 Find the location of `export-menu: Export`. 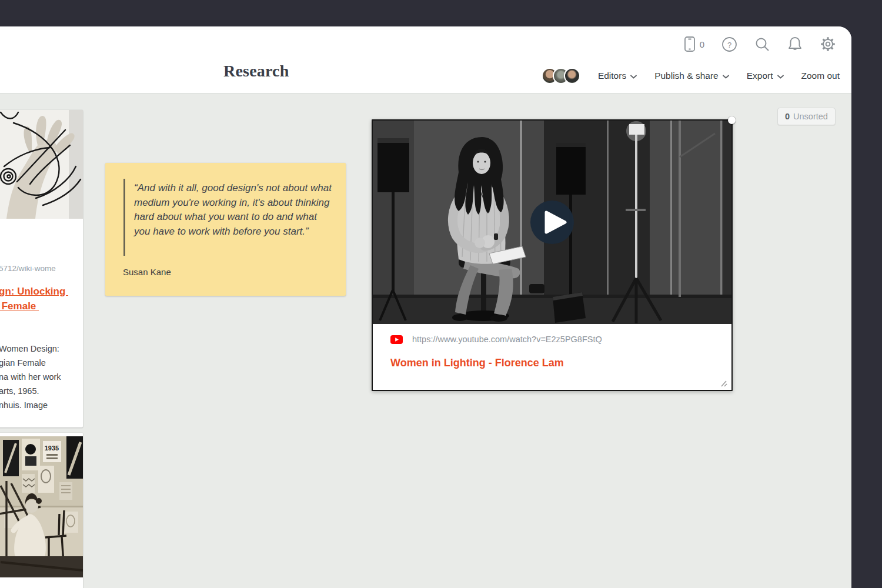

export-menu: Export is located at coordinates (766, 76).